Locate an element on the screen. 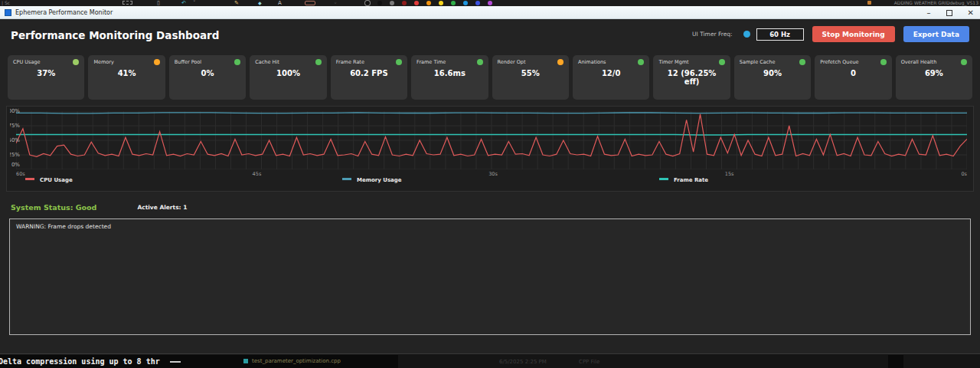 The image size is (980, 368). y-axis-tick: 75% is located at coordinates (15, 126).